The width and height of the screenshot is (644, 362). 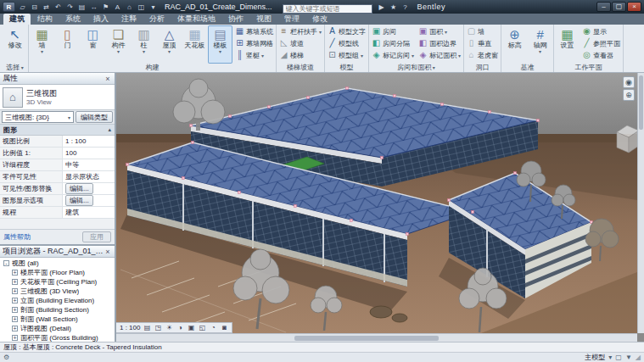 What do you see at coordinates (224, 327) in the screenshot?
I see `reveal-hidden-icon: ◙` at bounding box center [224, 327].